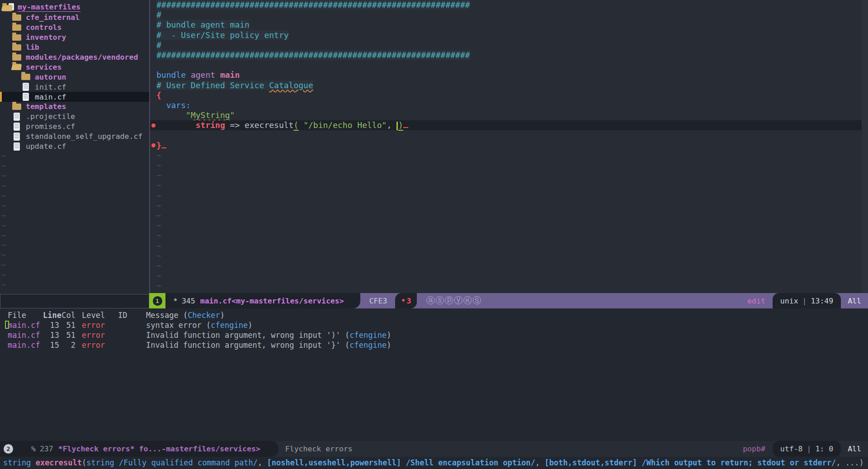 The image size is (868, 469). I want to click on tree-item-label: inventory, so click(46, 37).